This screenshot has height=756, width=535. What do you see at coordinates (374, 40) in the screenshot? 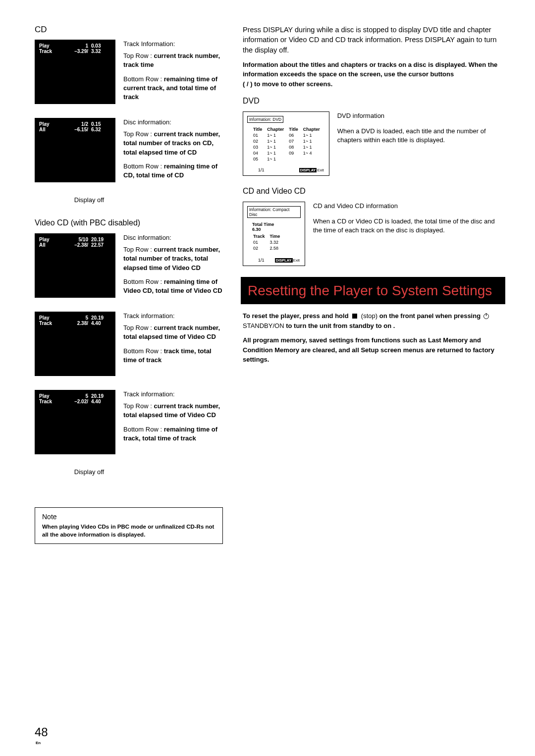
I see `paragraph-1: Press DISPLAY during while a disc is sto…` at bounding box center [374, 40].